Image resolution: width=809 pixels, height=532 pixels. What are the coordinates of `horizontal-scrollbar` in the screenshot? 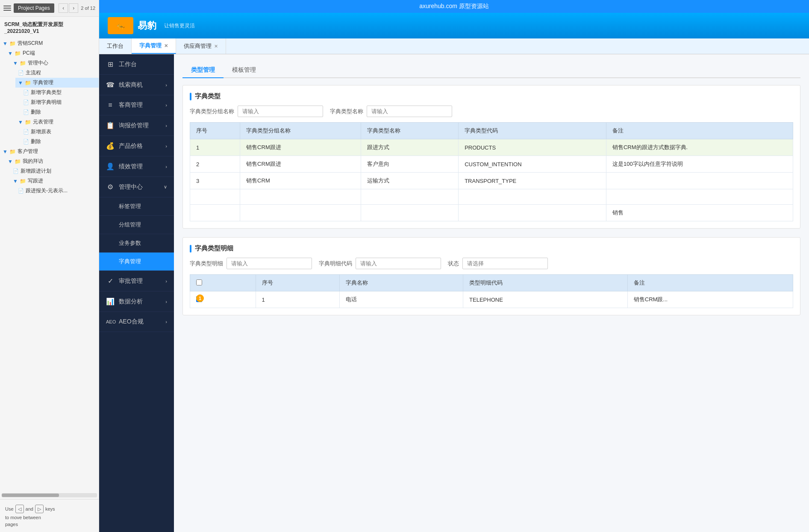 It's located at (50, 495).